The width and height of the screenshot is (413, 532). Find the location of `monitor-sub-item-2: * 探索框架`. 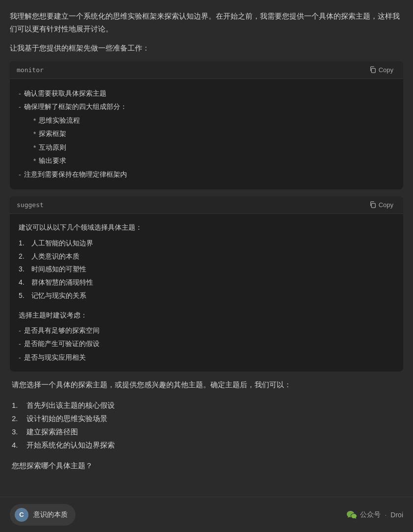

monitor-sub-item-2: * 探索框架 is located at coordinates (214, 134).